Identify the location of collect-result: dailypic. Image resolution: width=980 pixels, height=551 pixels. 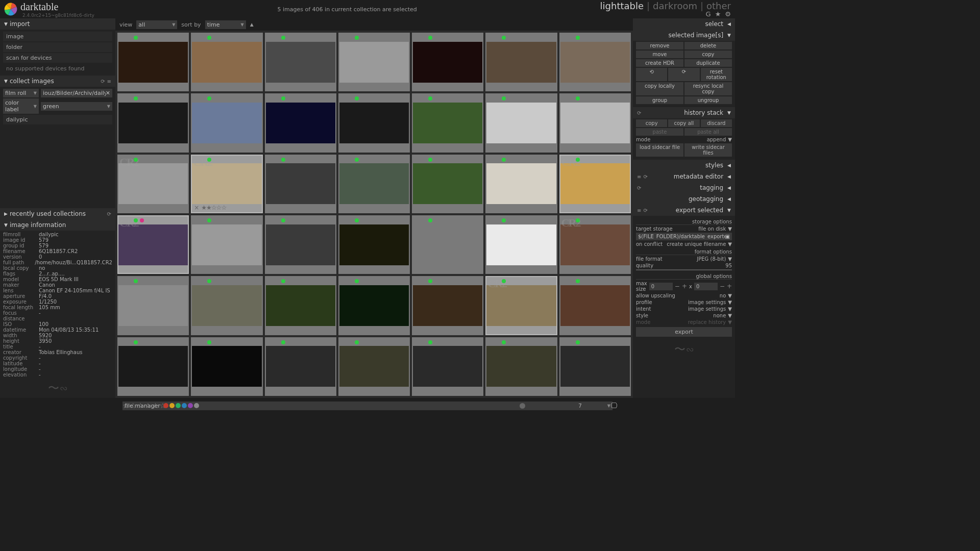
(58, 119).